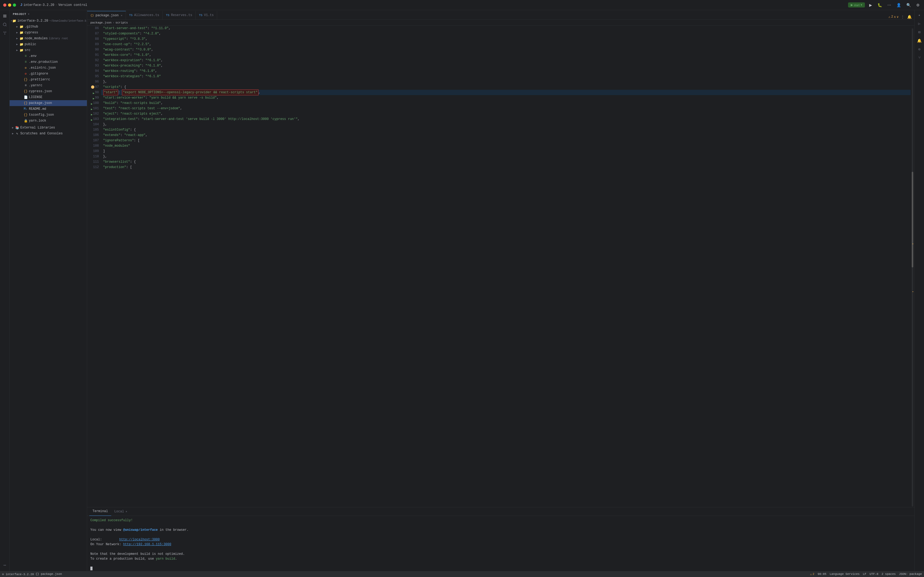 This screenshot has width=924, height=577. I want to click on maximize-btn, so click(15, 5).